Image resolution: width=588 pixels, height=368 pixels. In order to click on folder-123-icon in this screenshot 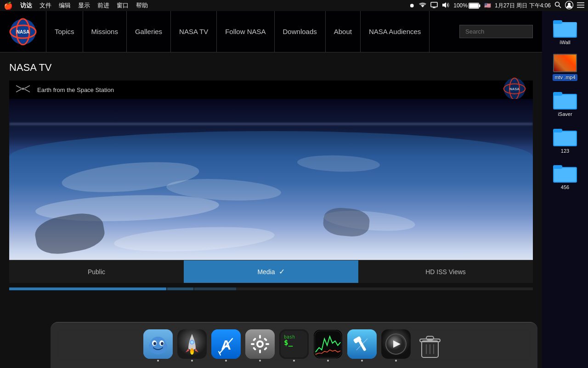, I will do `click(565, 136)`.